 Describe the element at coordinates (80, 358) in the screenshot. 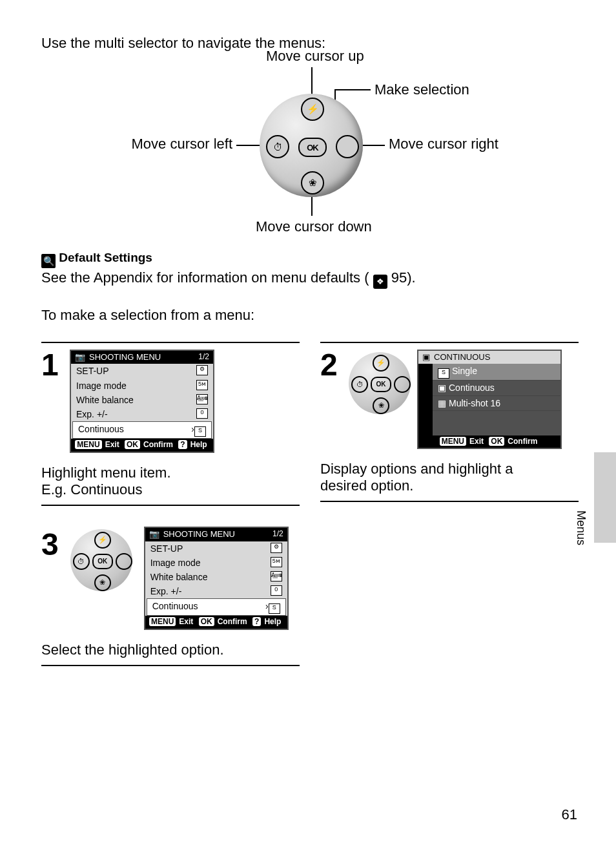

I see `camera-icon: 📷` at that location.